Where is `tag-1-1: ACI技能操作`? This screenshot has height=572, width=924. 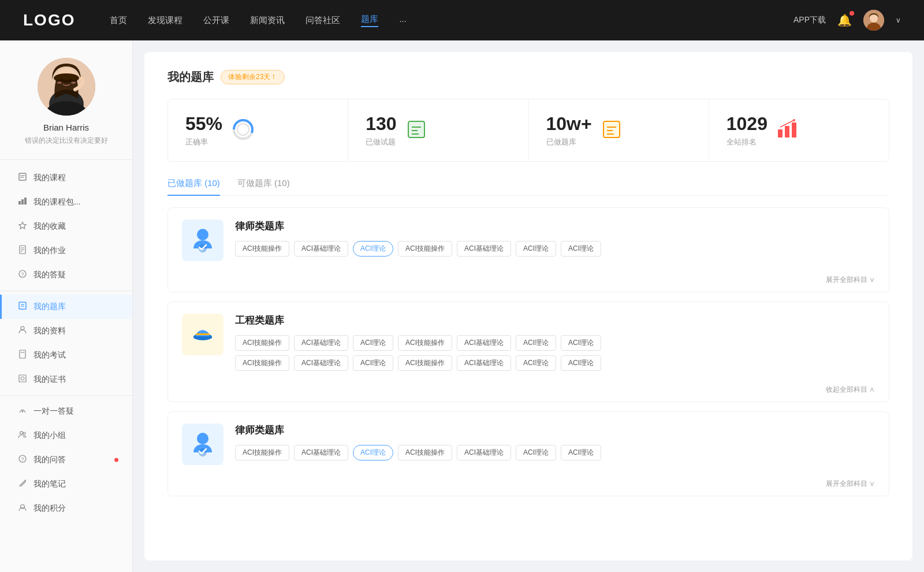 tag-1-1: ACI技能操作 is located at coordinates (262, 248).